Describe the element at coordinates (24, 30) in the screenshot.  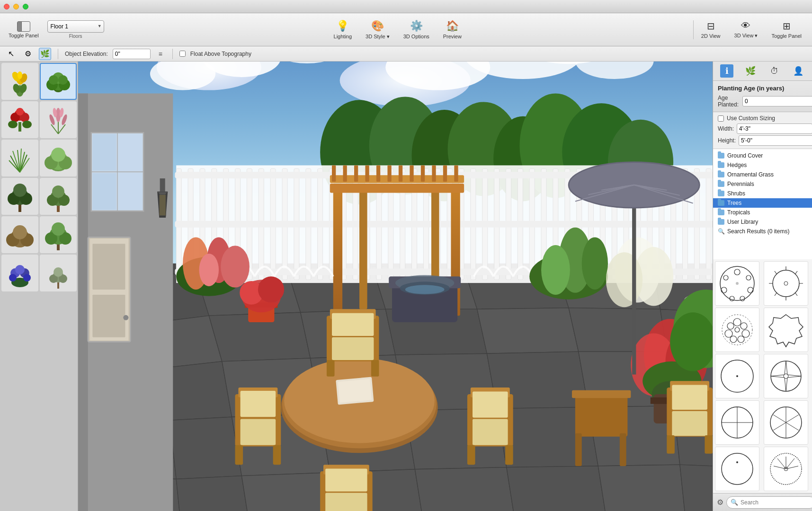
I see `toggle-panel-left-button: Toggle Panel` at that location.